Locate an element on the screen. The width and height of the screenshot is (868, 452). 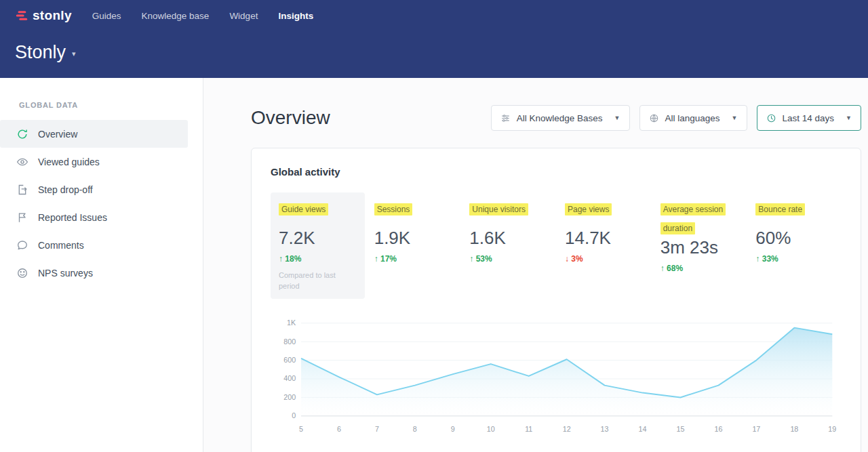
filter-label: All Knowledge Bases is located at coordinates (560, 118).